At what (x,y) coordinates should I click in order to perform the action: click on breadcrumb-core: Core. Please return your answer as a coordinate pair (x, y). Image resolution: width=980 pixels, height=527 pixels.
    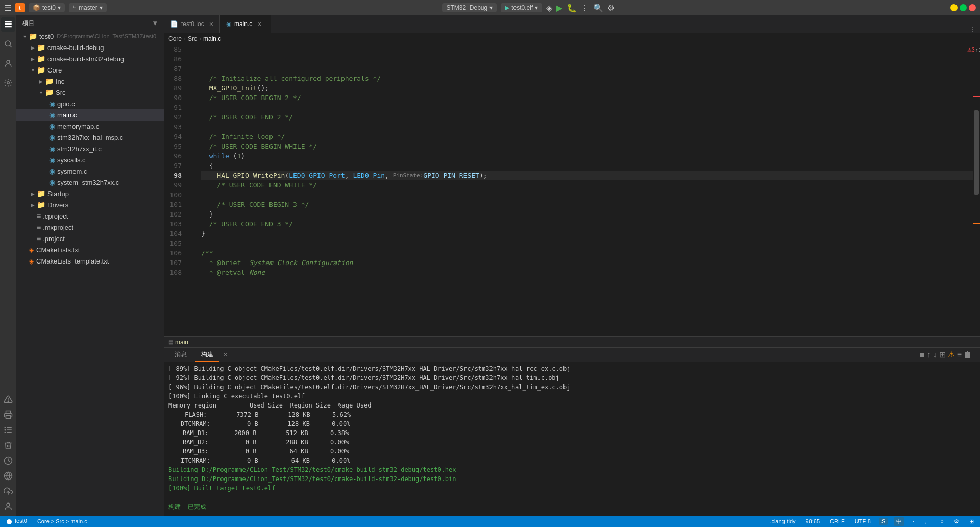
    Looking at the image, I should click on (175, 39).